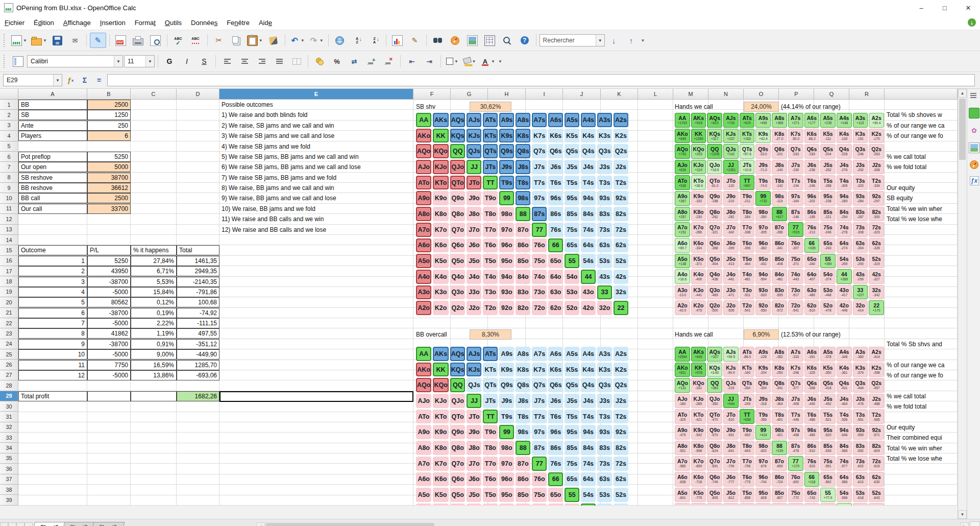 The width and height of the screenshot is (980, 526). I want to click on outcome-cell: 10, so click(53, 354).